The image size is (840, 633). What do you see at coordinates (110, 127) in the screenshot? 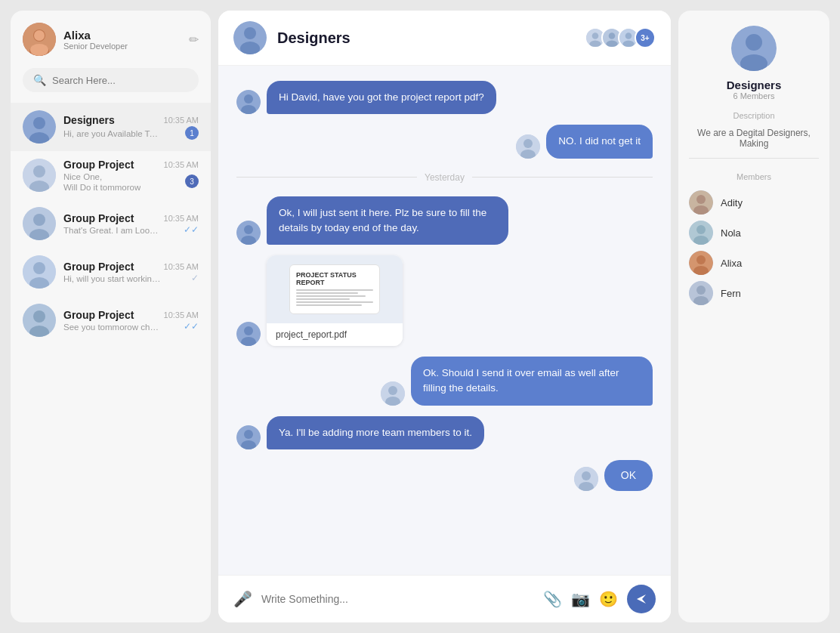
I see `chat-item-designers: Designers 10:35 AM Hi, are you Available…` at bounding box center [110, 127].